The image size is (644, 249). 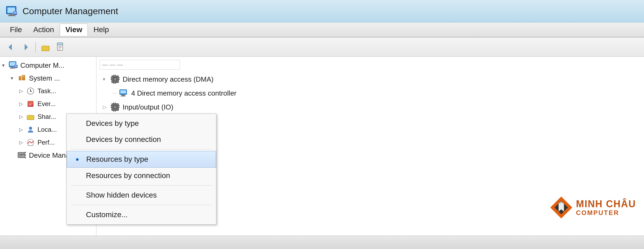 I want to click on event-icon, so click(x=31, y=104).